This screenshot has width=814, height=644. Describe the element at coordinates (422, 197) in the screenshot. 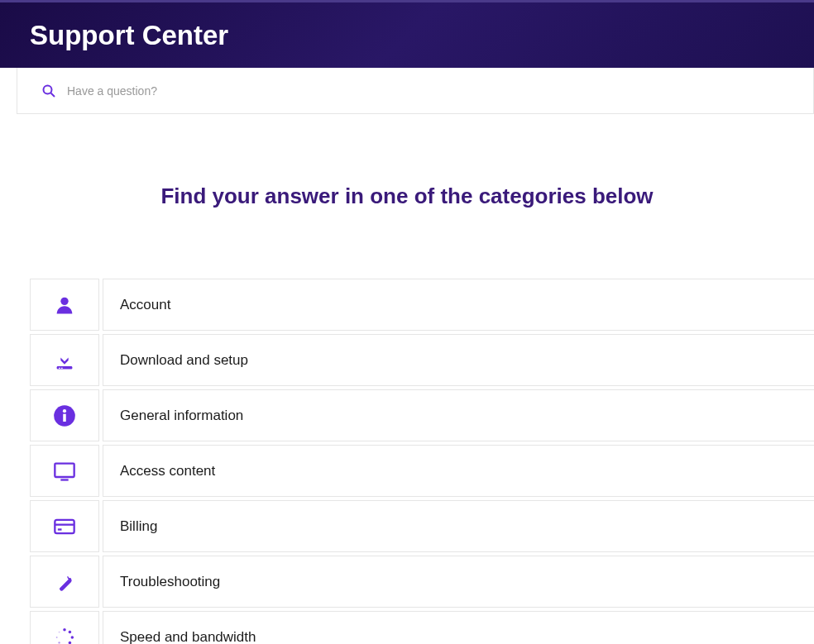

I see `categories-heading: Find your answer in one of the categorie…` at that location.